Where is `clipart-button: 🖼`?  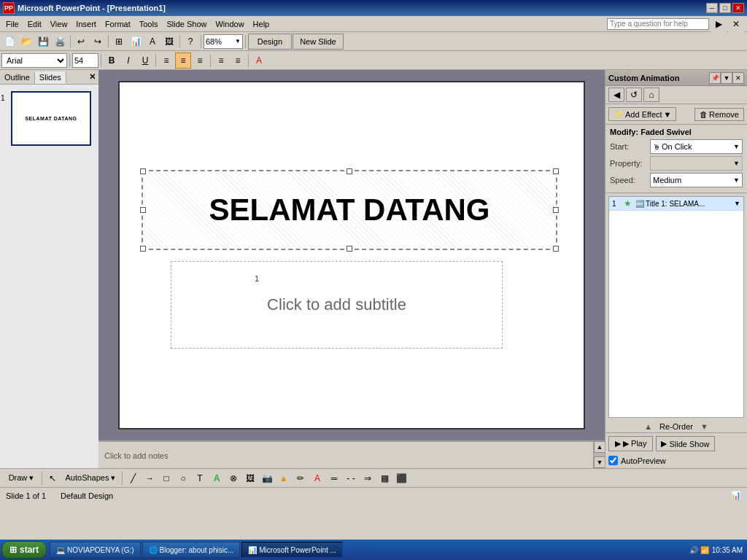
clipart-button: 🖼 is located at coordinates (250, 478).